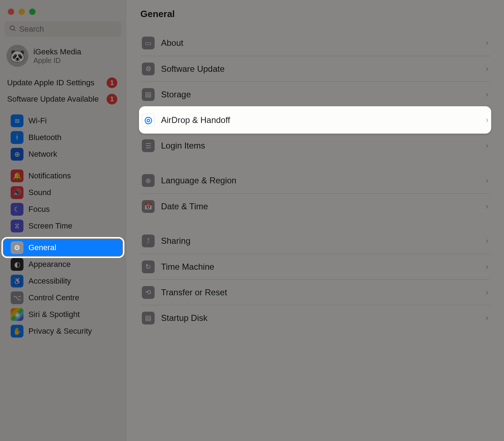 This screenshot has height=441, width=504. I want to click on storage-icon: ▤, so click(148, 95).